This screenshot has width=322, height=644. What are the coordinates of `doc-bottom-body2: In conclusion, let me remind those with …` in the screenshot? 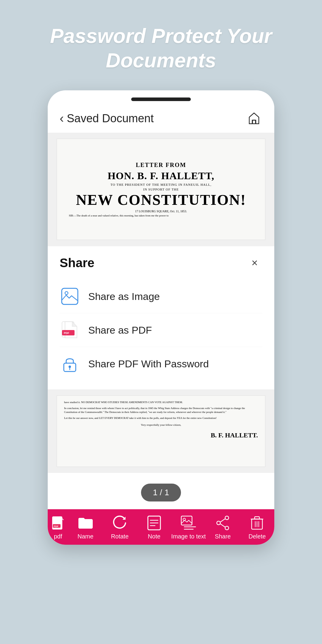 It's located at (161, 410).